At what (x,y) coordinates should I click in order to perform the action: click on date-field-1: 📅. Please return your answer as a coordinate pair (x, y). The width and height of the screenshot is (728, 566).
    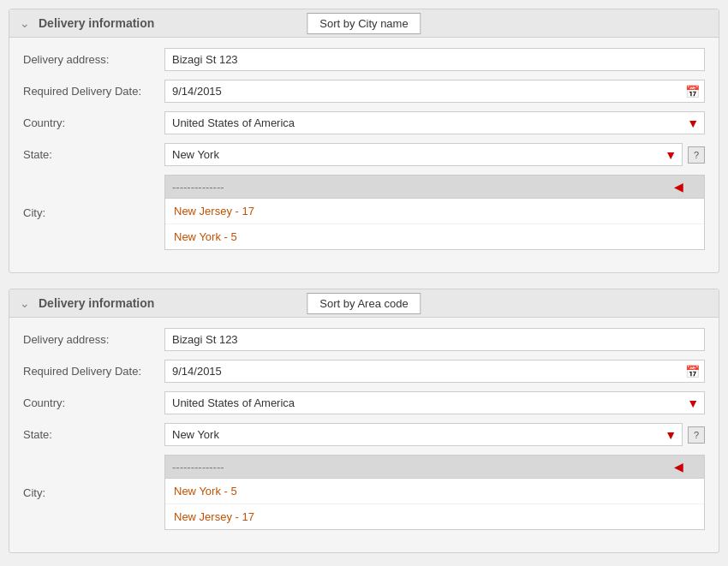
    Looking at the image, I should click on (435, 91).